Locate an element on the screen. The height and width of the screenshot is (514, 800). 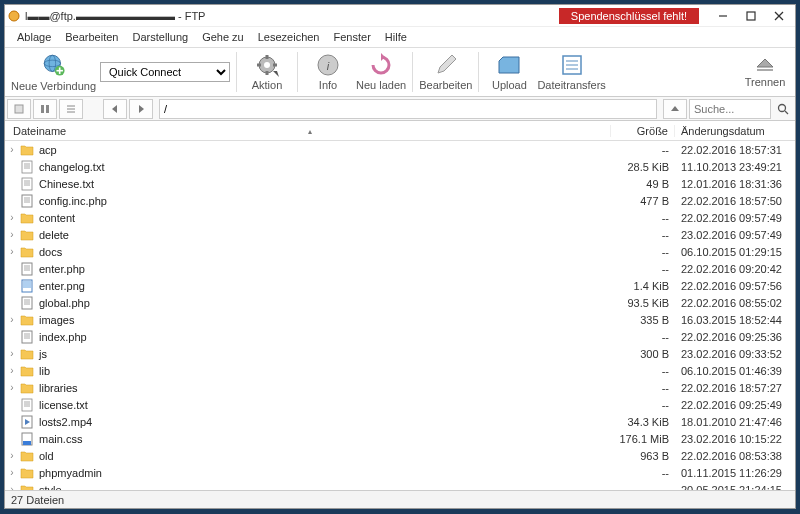
file-row: Chinese.txt49 B12.01.2016 18:31:36 is located at coordinates (400, 184).